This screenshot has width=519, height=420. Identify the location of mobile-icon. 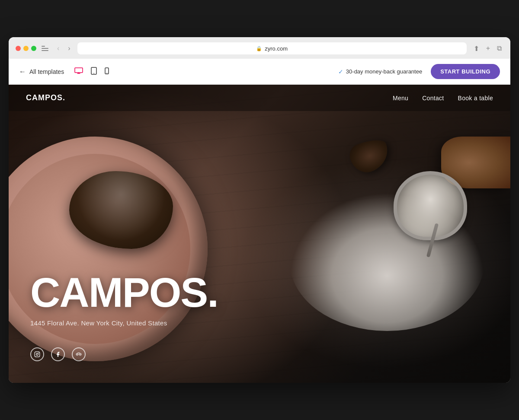
(107, 72).